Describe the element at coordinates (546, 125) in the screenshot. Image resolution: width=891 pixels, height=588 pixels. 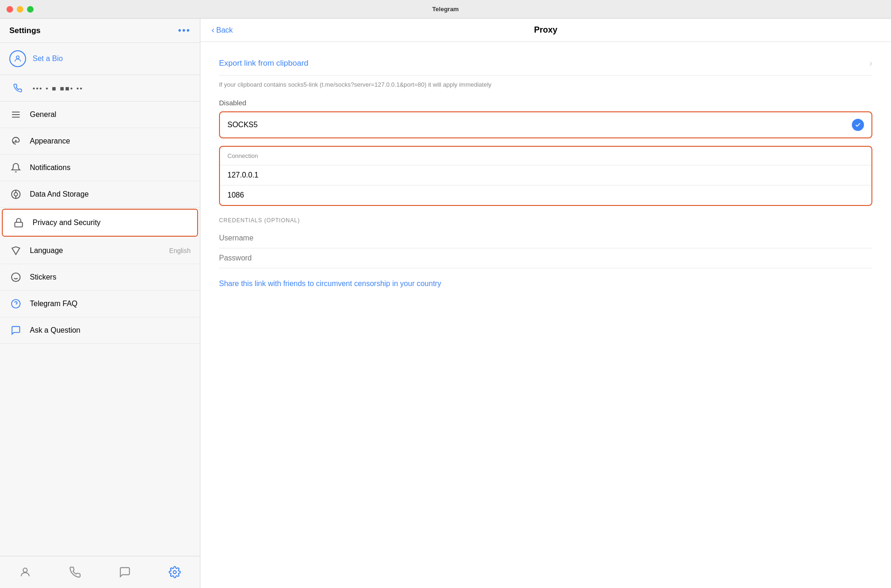
I see `proxy-type-box: SOCKS5` at that location.